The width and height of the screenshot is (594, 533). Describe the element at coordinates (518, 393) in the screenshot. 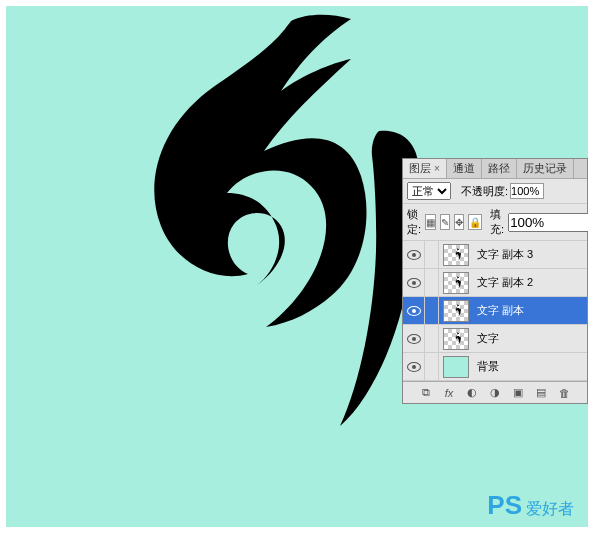

I see `new-group-icon: ▣` at that location.